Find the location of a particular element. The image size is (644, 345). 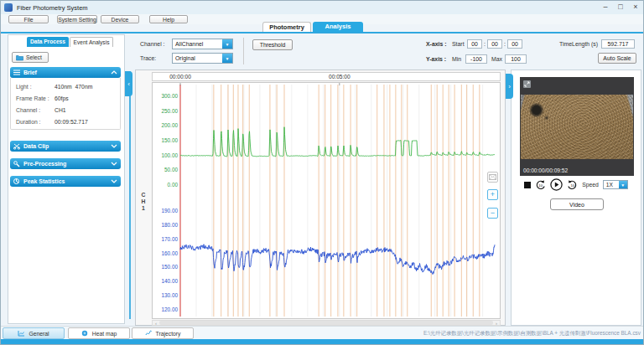

green-axis-tick: 50.00 is located at coordinates (171, 169).